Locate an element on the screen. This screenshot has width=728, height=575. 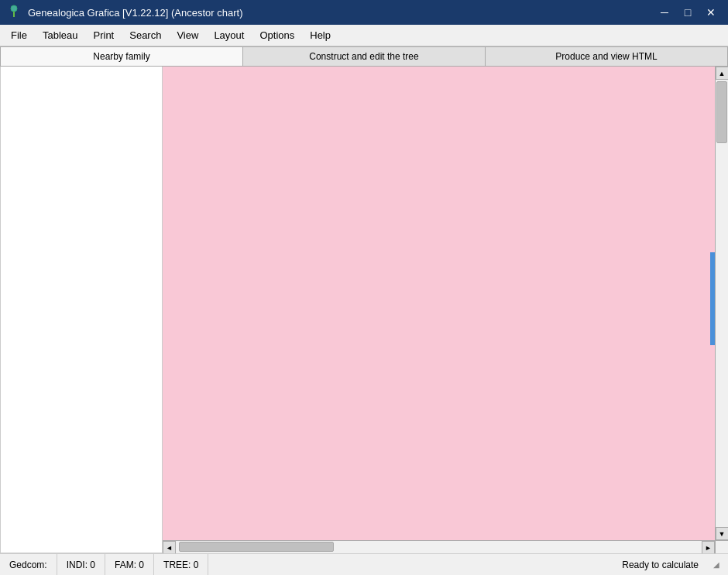
scroll-thumb-horizontal is located at coordinates (256, 546).